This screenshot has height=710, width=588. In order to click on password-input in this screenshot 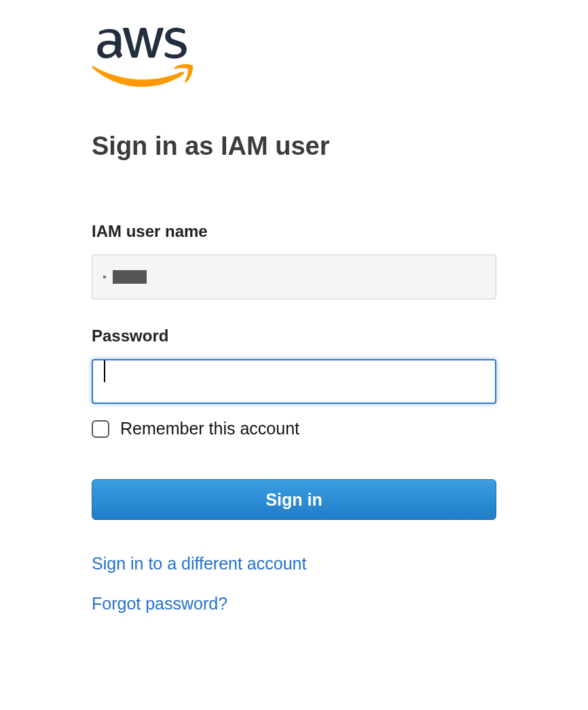, I will do `click(294, 381)`.